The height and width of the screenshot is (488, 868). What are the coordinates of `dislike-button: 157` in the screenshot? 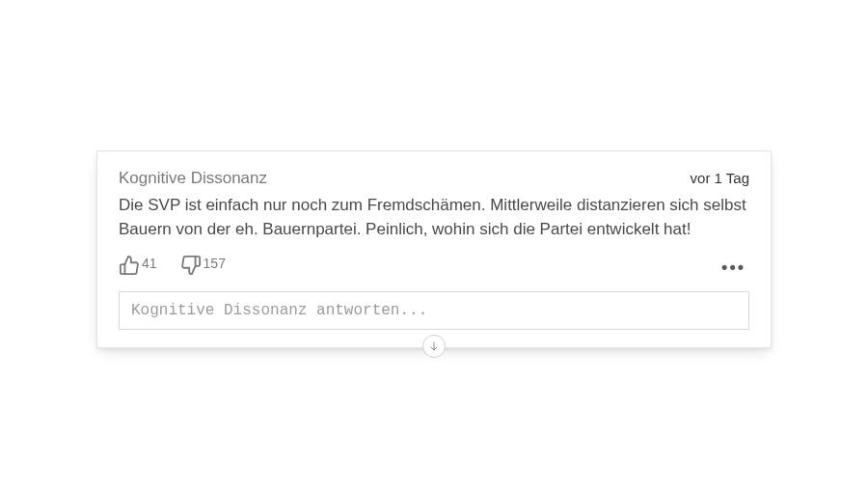 It's located at (203, 267).